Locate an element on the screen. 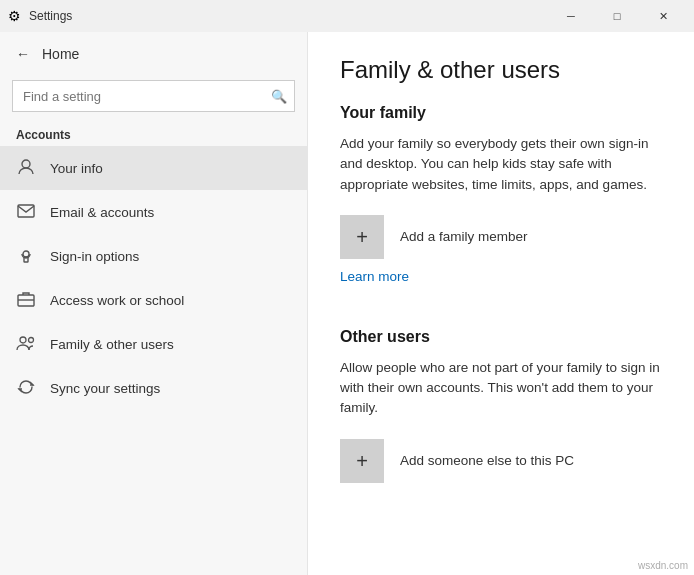  plus-icon-2: + is located at coordinates (362, 461).